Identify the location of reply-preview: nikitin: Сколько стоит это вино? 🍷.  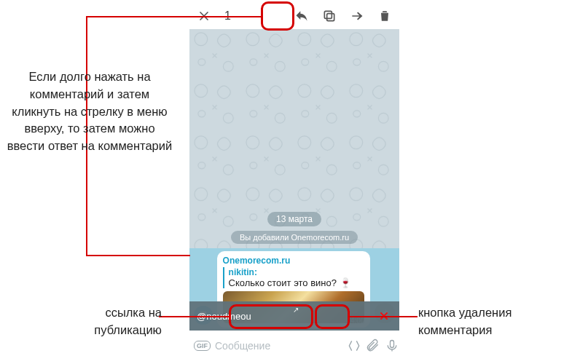
(294, 278).